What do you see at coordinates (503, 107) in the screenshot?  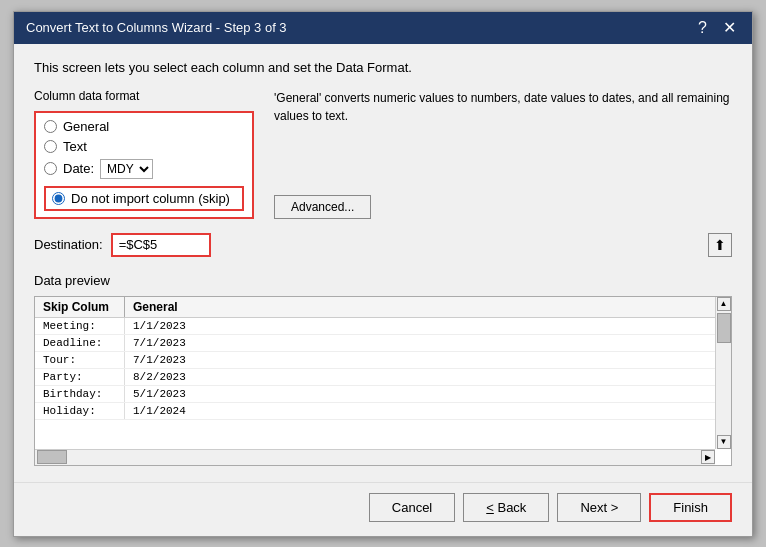 I see `info-text: 'General' converts numeric values to num…` at bounding box center [503, 107].